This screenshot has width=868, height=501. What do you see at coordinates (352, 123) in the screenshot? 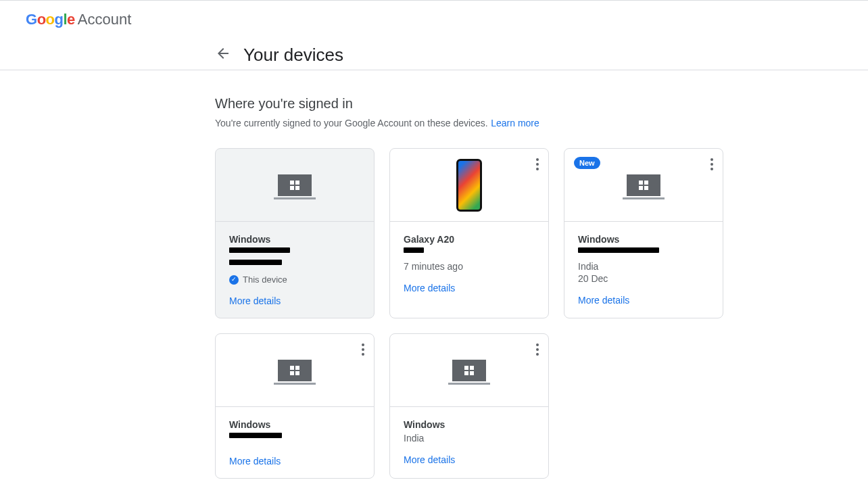
I see `section-description: You're currently signed to your Google A…` at bounding box center [352, 123].